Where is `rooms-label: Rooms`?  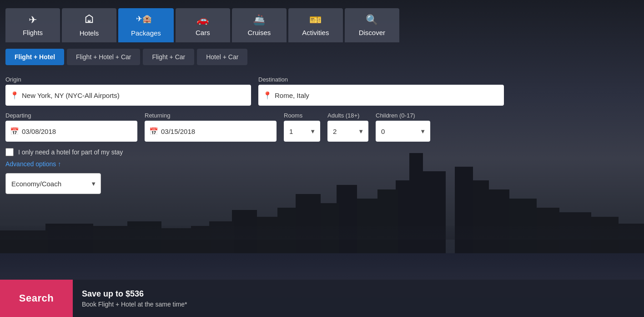
rooms-label: Rooms is located at coordinates (302, 116).